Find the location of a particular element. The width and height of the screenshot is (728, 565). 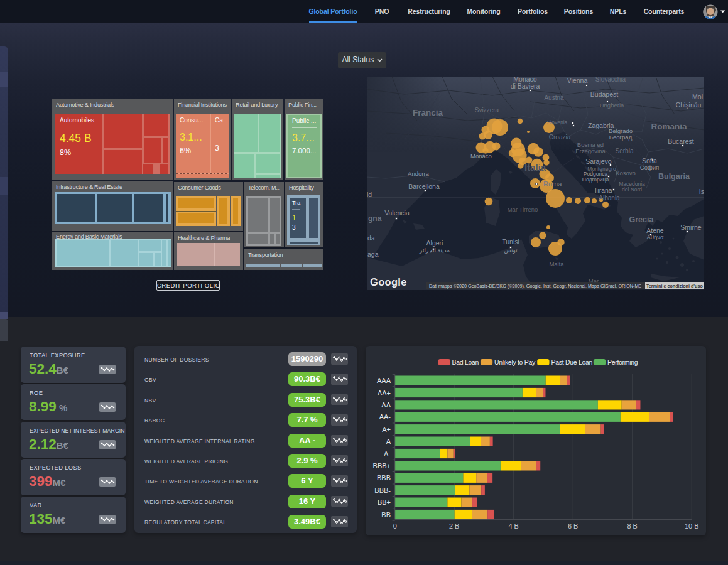

svg-text: A is located at coordinates (389, 441).